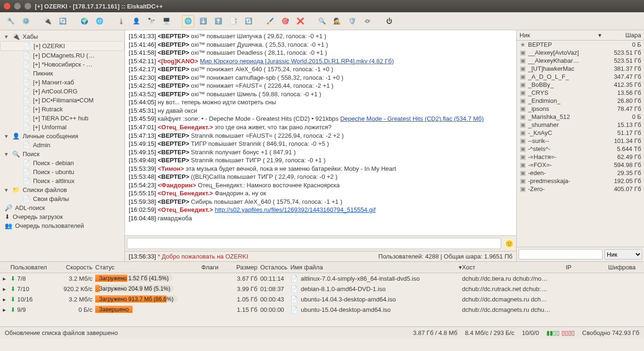  What do you see at coordinates (218, 21) in the screenshot?
I see `upload-red-icon: ⬆️` at bounding box center [218, 21].